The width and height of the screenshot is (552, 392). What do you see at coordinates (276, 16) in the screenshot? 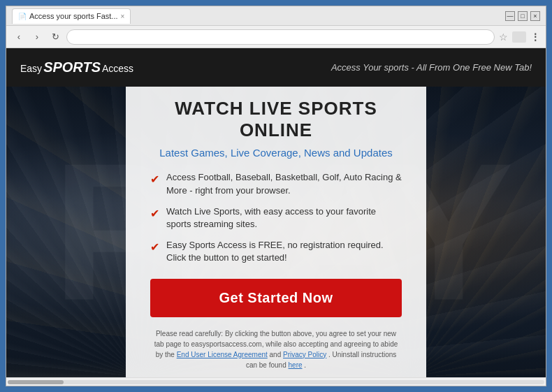
I see `title-bar: 📄 Access your sports Fast... × — □ ×` at bounding box center [276, 16].